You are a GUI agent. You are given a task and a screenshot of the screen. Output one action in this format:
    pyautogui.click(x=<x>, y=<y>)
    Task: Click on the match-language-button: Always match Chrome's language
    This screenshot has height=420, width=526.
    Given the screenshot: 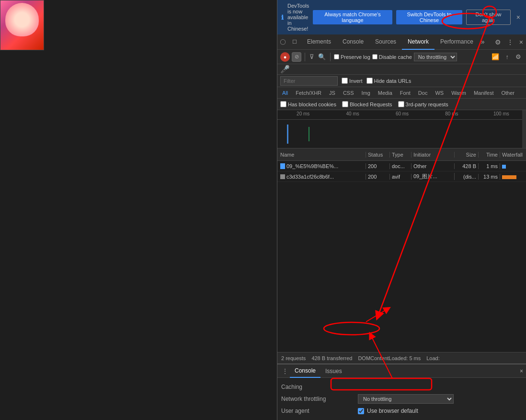 What is the action you would take?
    pyautogui.click(x=353, y=17)
    